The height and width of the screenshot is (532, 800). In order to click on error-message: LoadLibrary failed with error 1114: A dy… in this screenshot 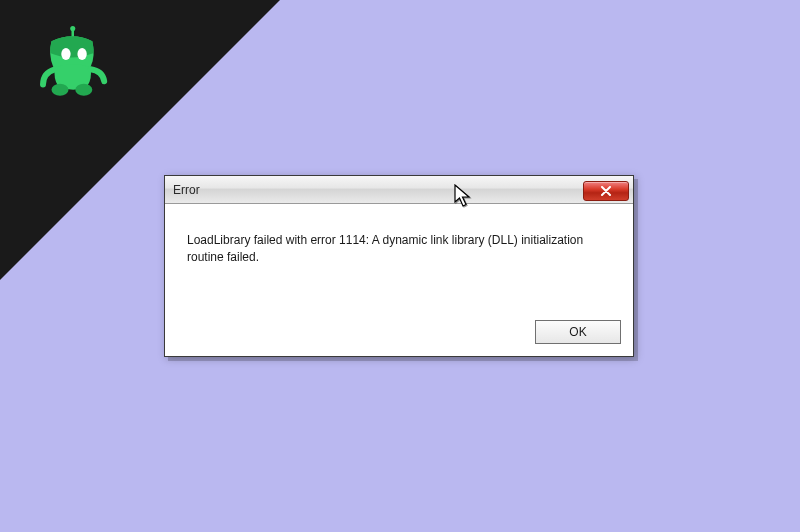, I will do `click(397, 249)`.